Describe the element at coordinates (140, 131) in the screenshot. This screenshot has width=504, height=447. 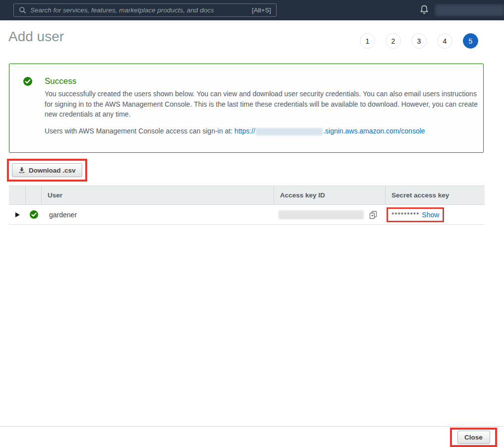
I see `signin-prefix: Users with AWS Management Console access…` at that location.